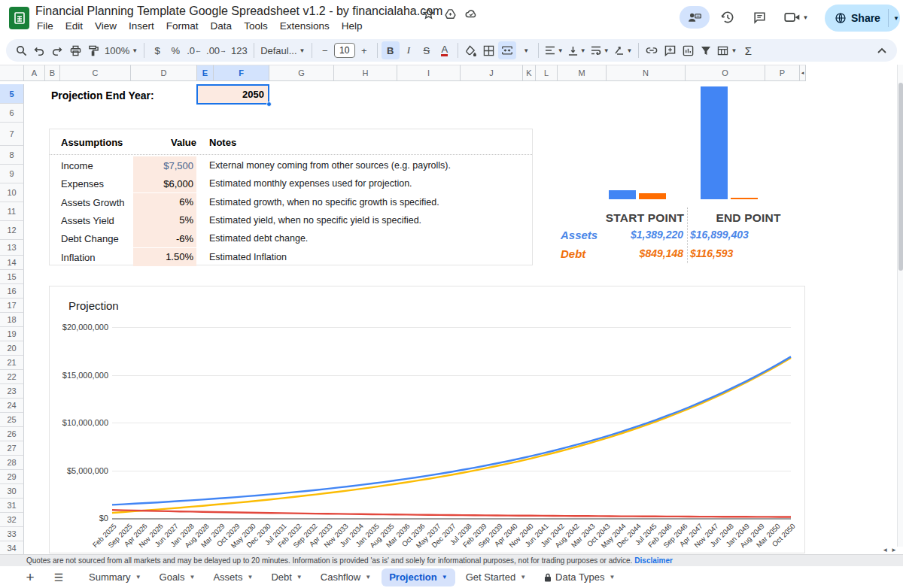 This screenshot has height=588, width=903. Describe the element at coordinates (12, 212) in the screenshot. I see `row-header-11: 11` at that location.